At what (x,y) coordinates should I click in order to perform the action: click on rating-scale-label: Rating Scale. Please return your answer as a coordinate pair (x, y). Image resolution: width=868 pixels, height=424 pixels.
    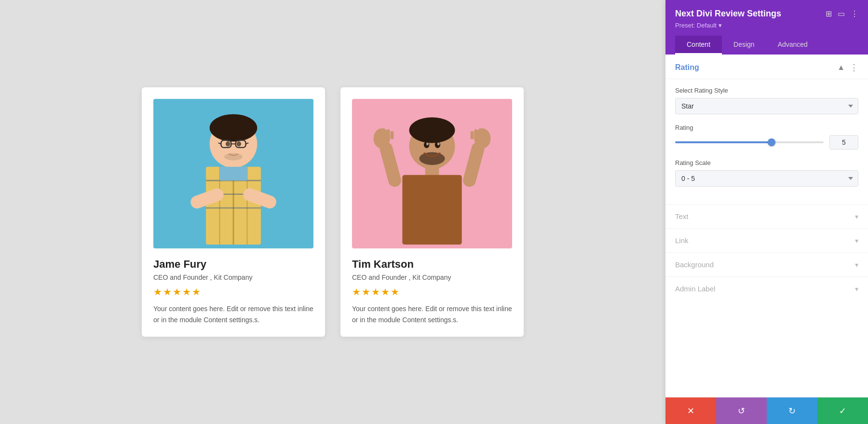
    Looking at the image, I should click on (767, 163).